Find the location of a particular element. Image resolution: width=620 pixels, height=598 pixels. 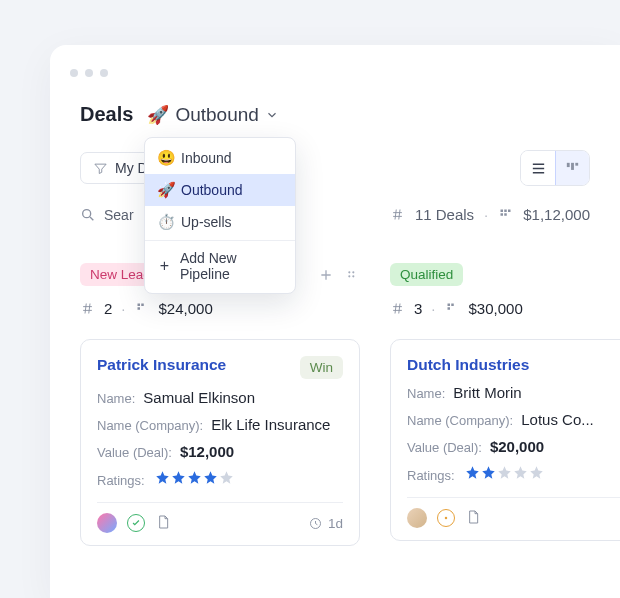

menu-divider is located at coordinates (220, 240).